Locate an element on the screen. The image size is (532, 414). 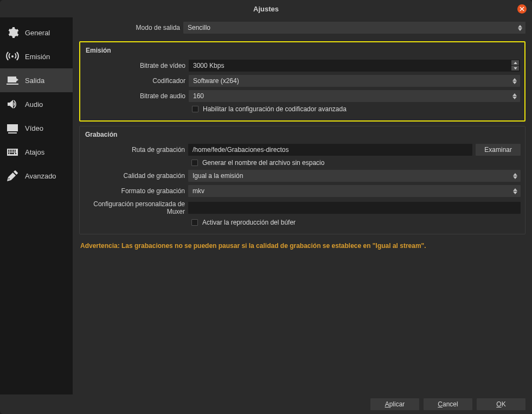
sidebar-item-hotkeys: Atajos is located at coordinates (36, 152).